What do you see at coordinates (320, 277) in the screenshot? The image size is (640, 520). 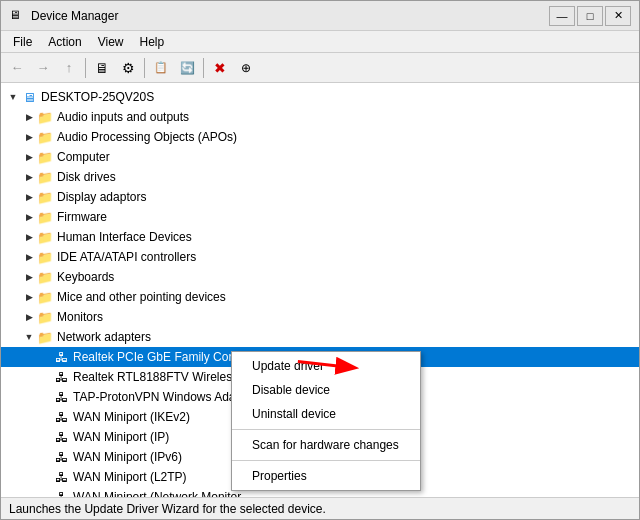 I see `tree-item-keyboards: ▶ 📁 Keyboards` at bounding box center [320, 277].